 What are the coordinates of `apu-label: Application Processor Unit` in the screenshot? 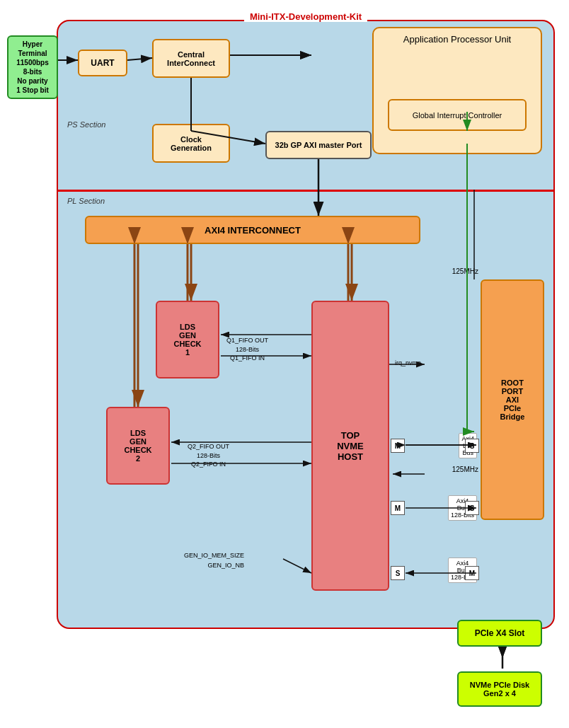 It's located at (457, 40).